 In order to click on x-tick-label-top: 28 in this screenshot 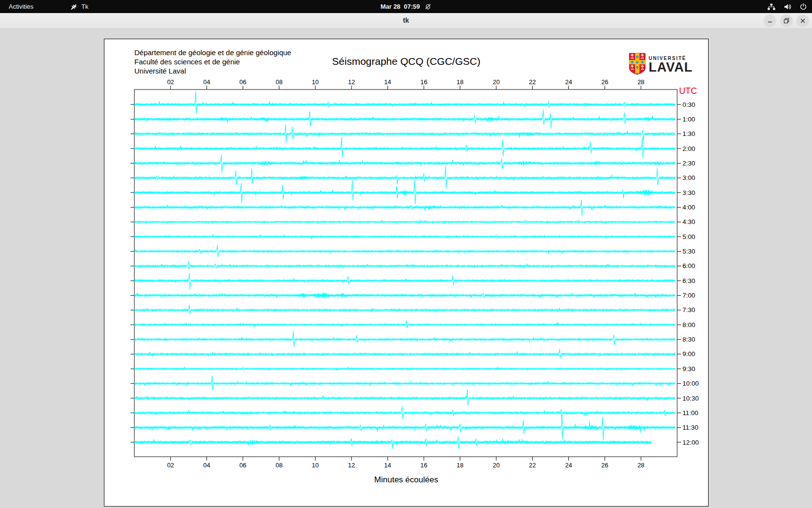, I will do `click(641, 82)`.